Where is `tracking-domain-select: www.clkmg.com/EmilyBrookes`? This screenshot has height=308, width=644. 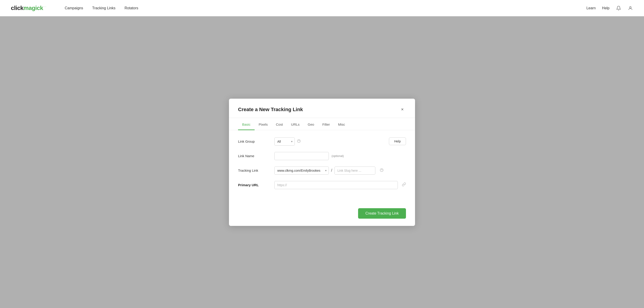 tracking-domain-select: www.clkmg.com/EmilyBrookes is located at coordinates (302, 170).